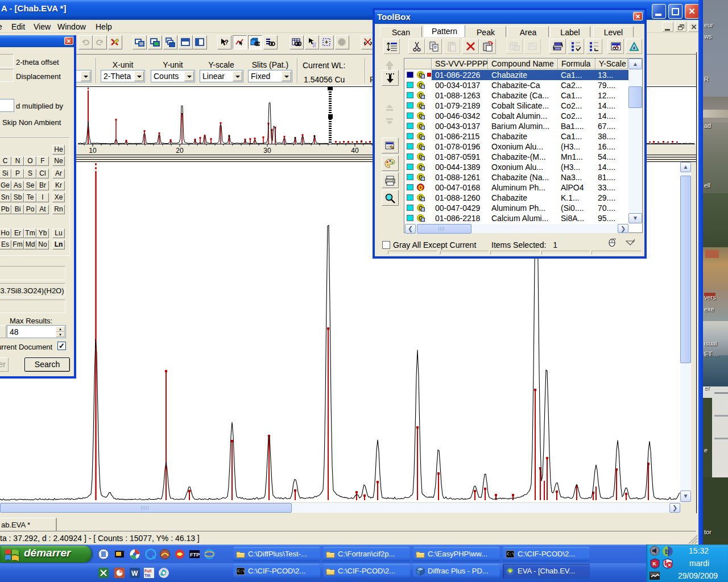 This screenshot has width=728, height=582. Describe the element at coordinates (195, 555) in the screenshot. I see `svg-text: FTP` at that location.